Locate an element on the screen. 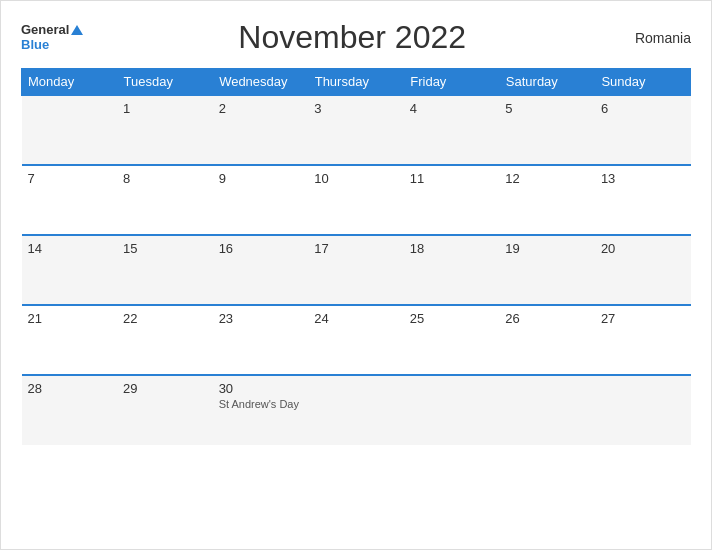 The image size is (712, 550). calendar-day-cell: 12 is located at coordinates (547, 200).